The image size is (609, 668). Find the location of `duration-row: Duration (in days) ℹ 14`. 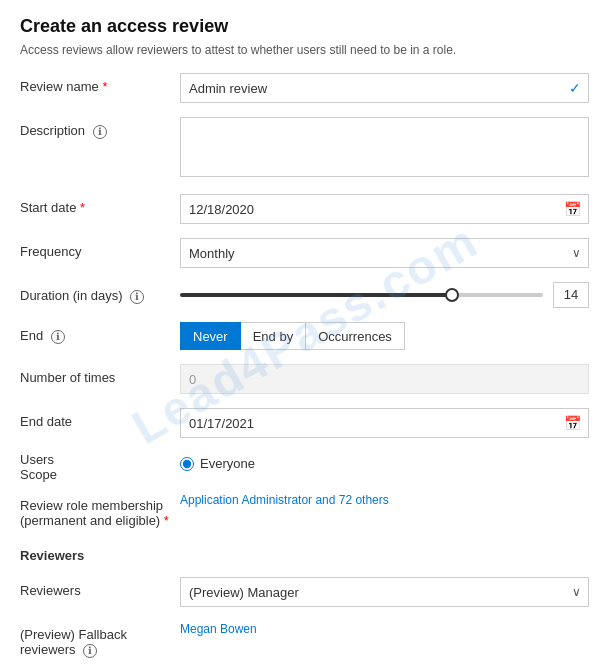

duration-row: Duration (in days) ℹ 14 is located at coordinates (304, 295).